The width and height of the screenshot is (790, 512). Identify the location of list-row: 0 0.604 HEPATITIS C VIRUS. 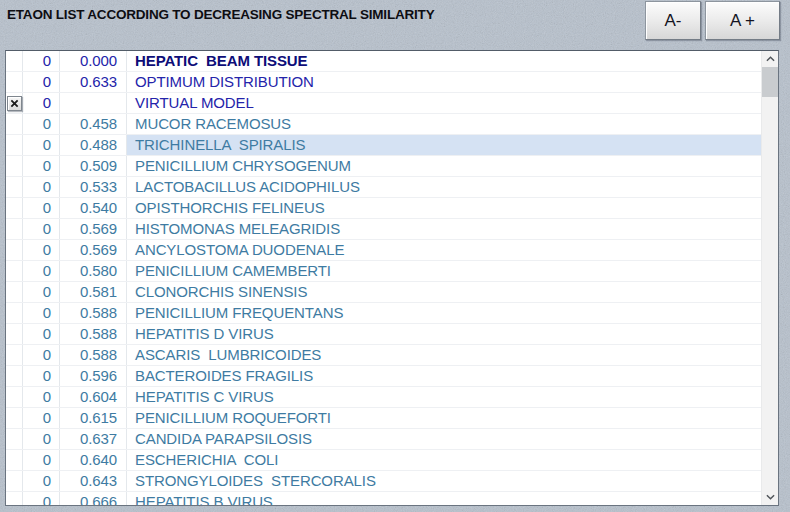
(384, 398).